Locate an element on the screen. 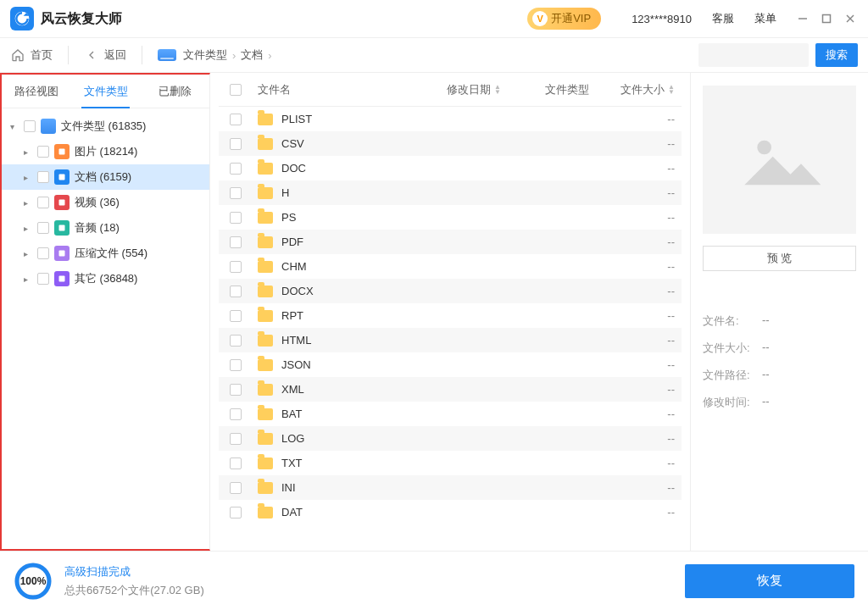  tab-file-type: 文件类型 is located at coordinates (106, 92).